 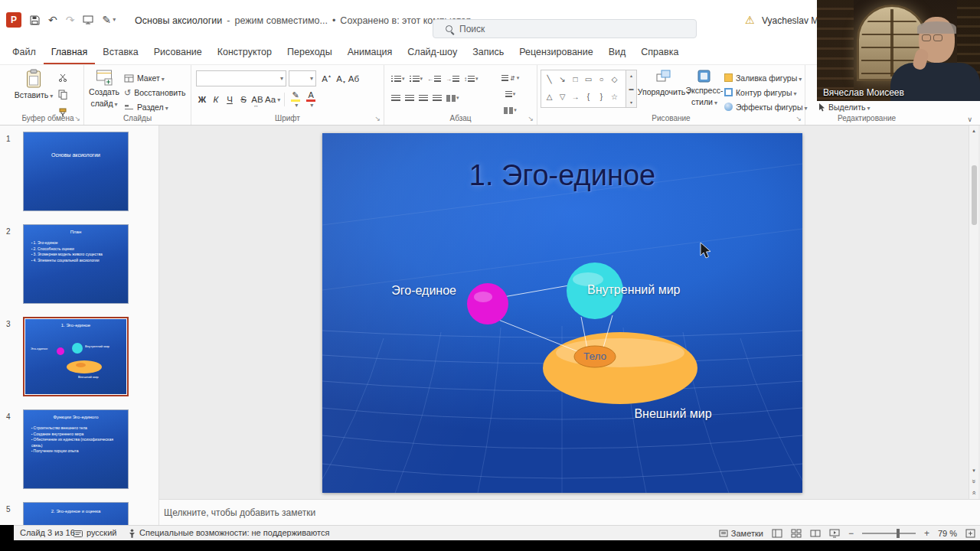 What do you see at coordinates (76, 514) in the screenshot?
I see `slide-thumbnail-5: 2. Эго-единое и оценка` at bounding box center [76, 514].